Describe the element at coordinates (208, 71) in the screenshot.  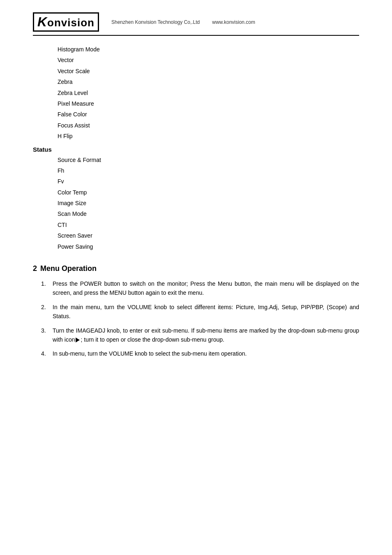
I see `list-item: Vector Scale` at that location.